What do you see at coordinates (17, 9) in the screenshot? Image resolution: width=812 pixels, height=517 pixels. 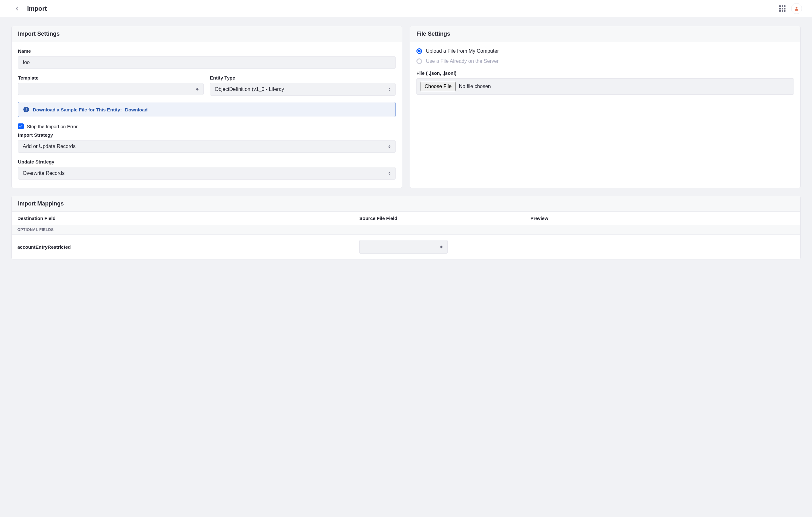 I see `chevron-left-icon` at bounding box center [17, 9].